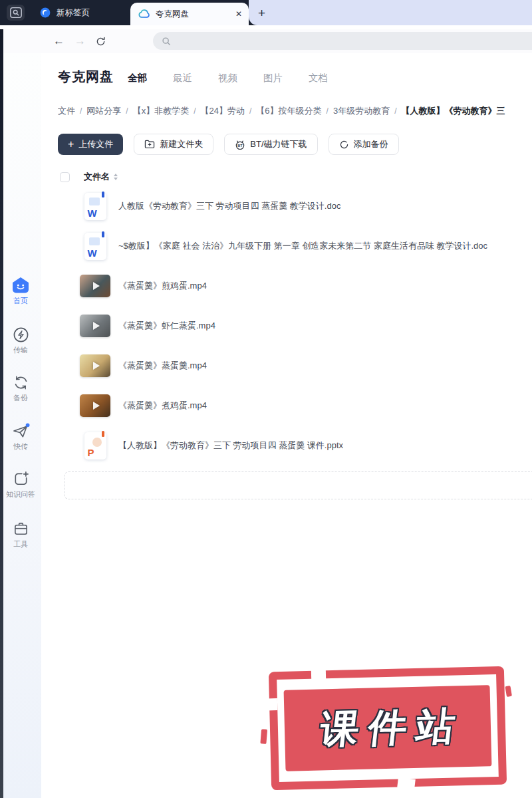 This screenshot has width=532, height=798. I want to click on breadcrumb-item: 【24】劳动, so click(223, 110).